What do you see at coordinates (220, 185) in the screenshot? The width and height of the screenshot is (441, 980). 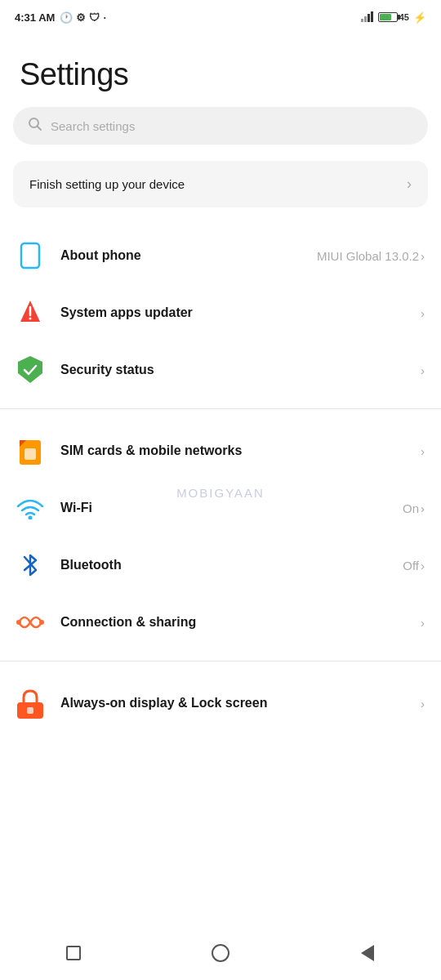 I see `setup-banner: Finish setting up your device ›` at bounding box center [220, 185].